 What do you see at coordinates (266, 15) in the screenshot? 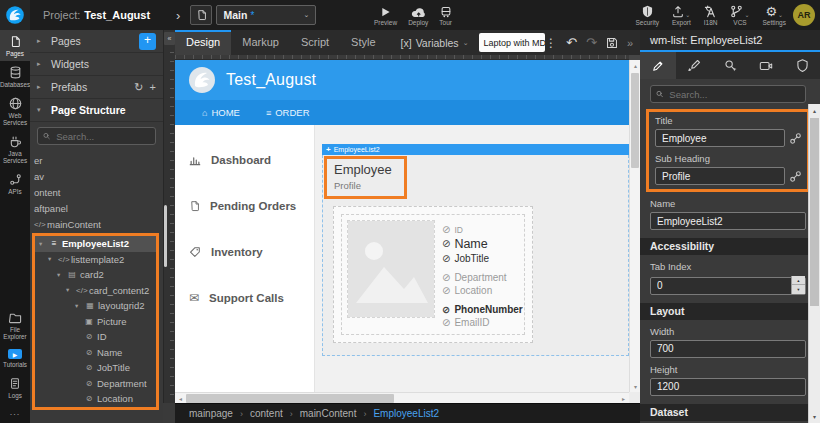
I see `page-selector-dropdown: Main * ⌄` at bounding box center [266, 15].